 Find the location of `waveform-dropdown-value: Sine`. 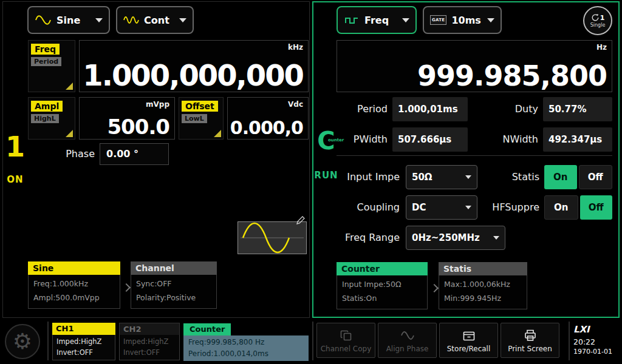

waveform-dropdown-value: Sine is located at coordinates (68, 21).